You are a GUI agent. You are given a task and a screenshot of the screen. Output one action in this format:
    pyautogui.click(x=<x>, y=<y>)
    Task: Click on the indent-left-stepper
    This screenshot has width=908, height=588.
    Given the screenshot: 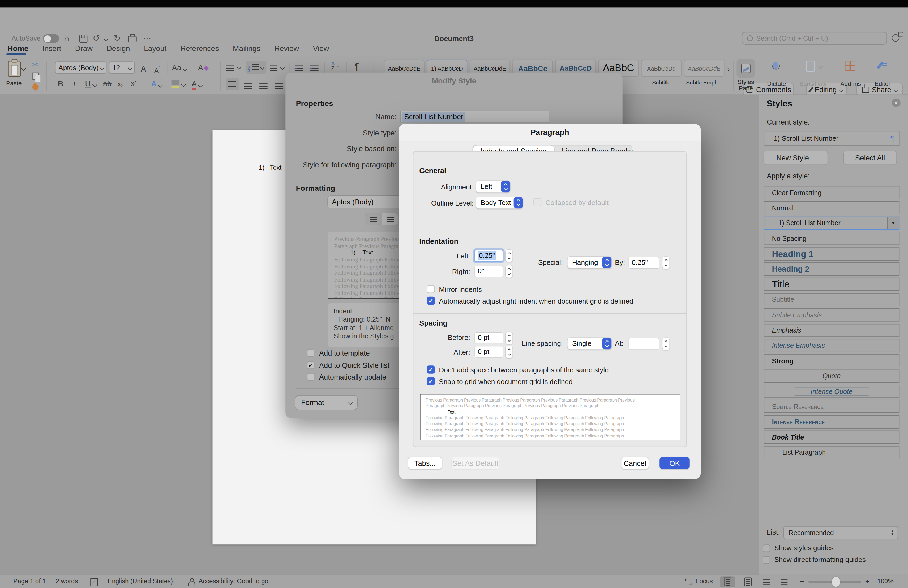 What is the action you would take?
    pyautogui.click(x=509, y=256)
    